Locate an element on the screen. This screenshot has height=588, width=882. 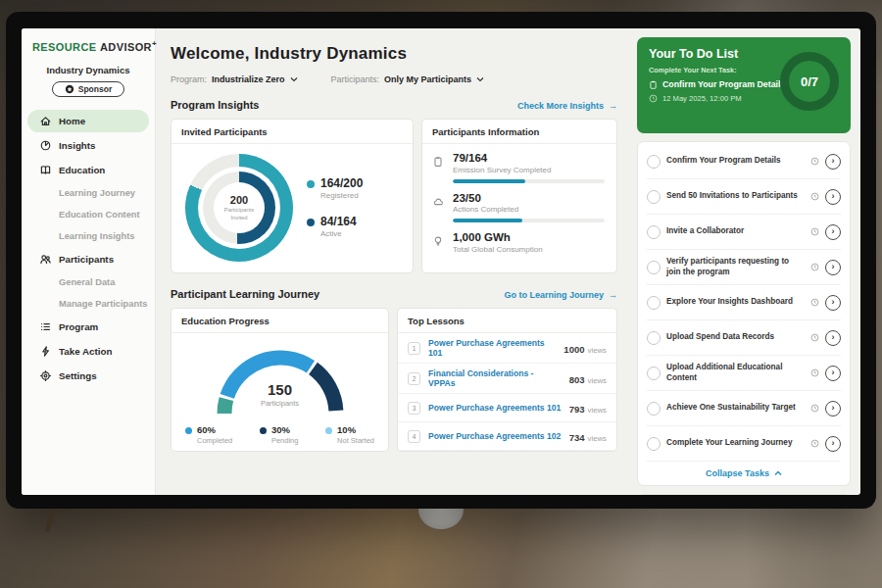
info-row-main: 79/164Emission Survey Completed is located at coordinates (529, 168).